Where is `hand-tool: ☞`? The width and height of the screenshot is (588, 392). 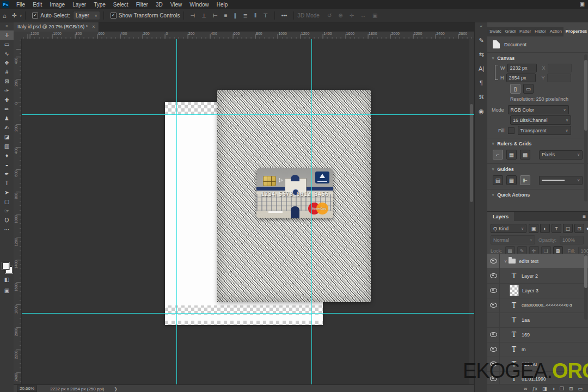
hand-tool: ☞ is located at coordinates (7, 211).